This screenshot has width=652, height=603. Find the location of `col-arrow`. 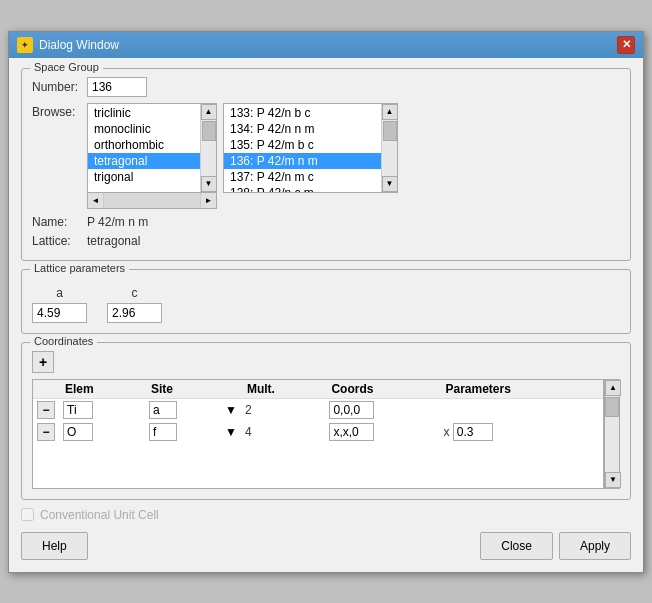

col-arrow is located at coordinates (231, 390).